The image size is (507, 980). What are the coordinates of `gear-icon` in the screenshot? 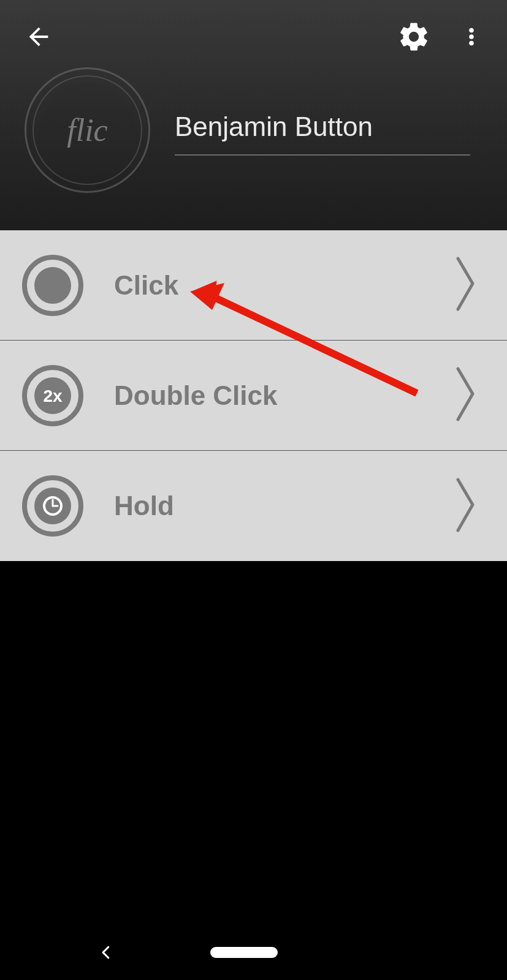 It's located at (414, 37).